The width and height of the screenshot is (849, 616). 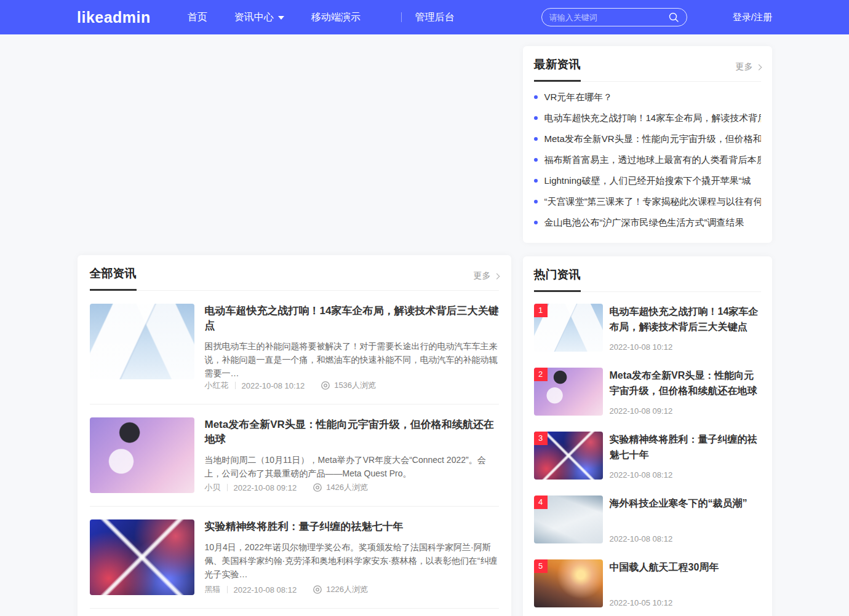 I want to click on hot-thumbnail: 4, so click(x=568, y=519).